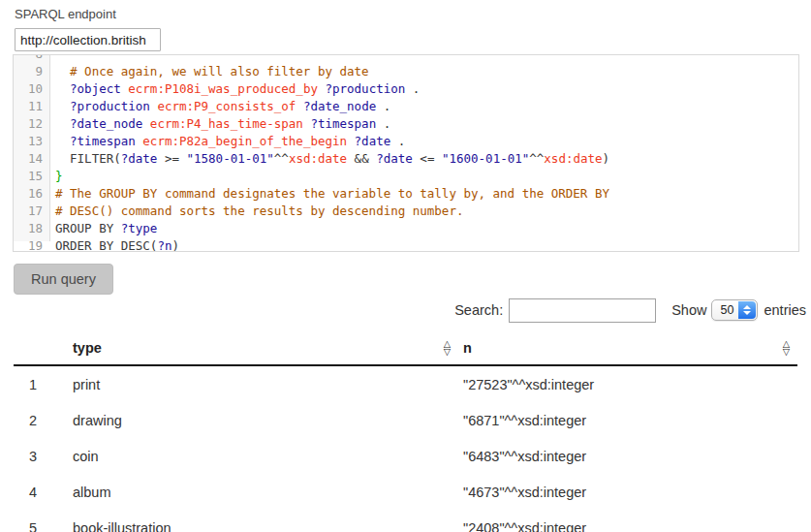 This screenshot has height=532, width=811. What do you see at coordinates (267, 384) in the screenshot?
I see `cell-type: print` at bounding box center [267, 384].